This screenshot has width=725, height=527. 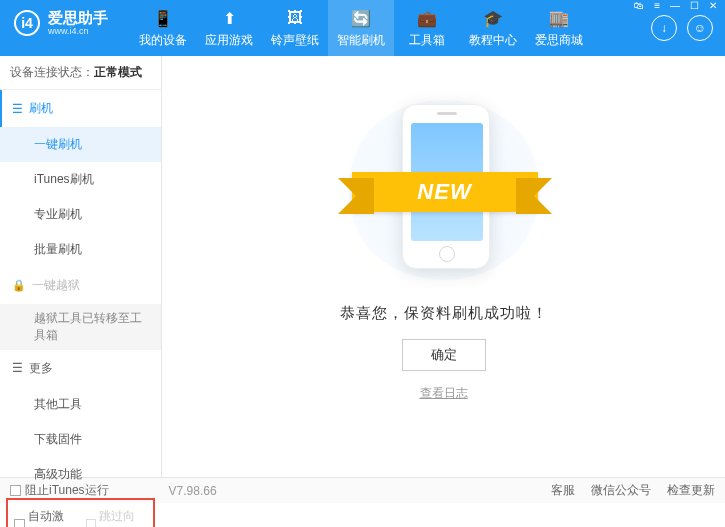 What do you see at coordinates (27, 23) in the screenshot?
I see `logo-icon: i4` at bounding box center [27, 23].